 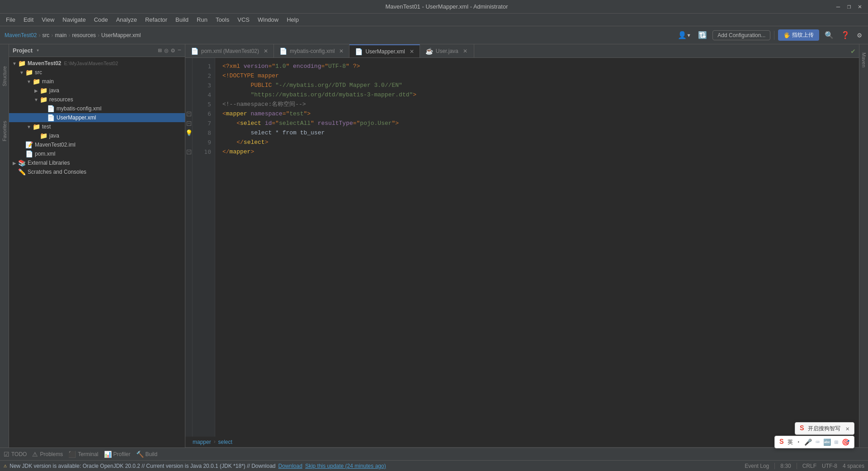 What do you see at coordinates (230, 51) in the screenshot?
I see `tab-pom-xml: 📄 pom.xml (MavenTest02) ✕` at bounding box center [230, 51].